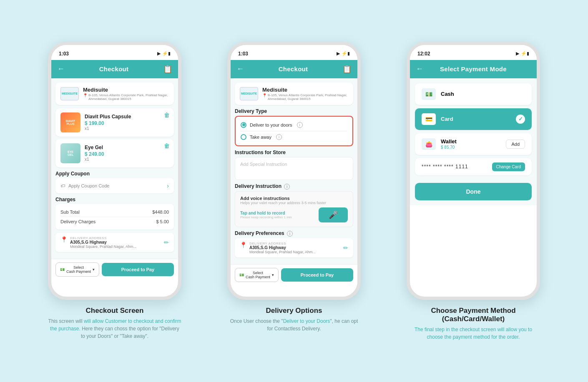  What do you see at coordinates (429, 144) in the screenshot?
I see `wallet-icon-box: 👛` at bounding box center [429, 144].